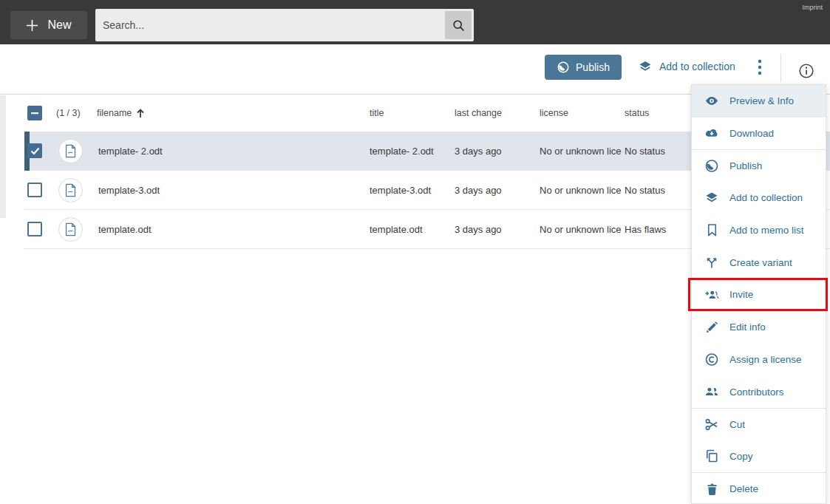  Describe the element at coordinates (758, 166) in the screenshot. I see `menu-item-publish: Publish` at that location.